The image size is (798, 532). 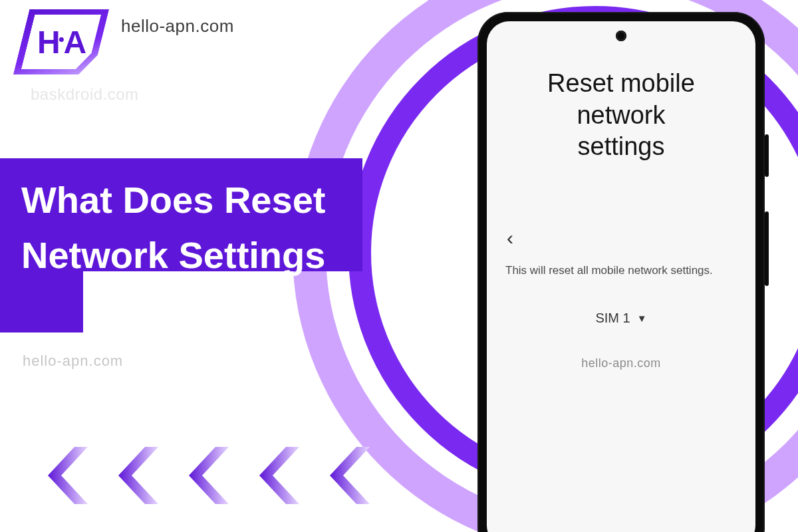 What do you see at coordinates (48, 43) in the screenshot?
I see `brand-logo-h: H` at bounding box center [48, 43].